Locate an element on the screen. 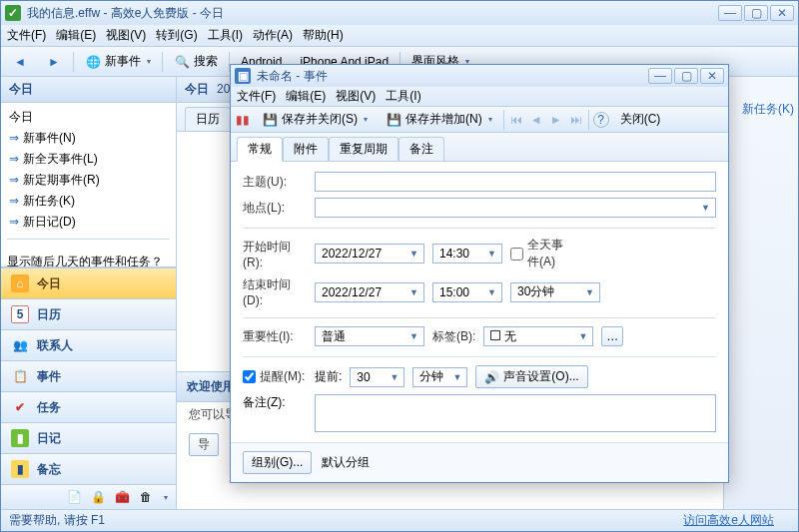  tool-icon-4: 🗑 is located at coordinates (146, 497).